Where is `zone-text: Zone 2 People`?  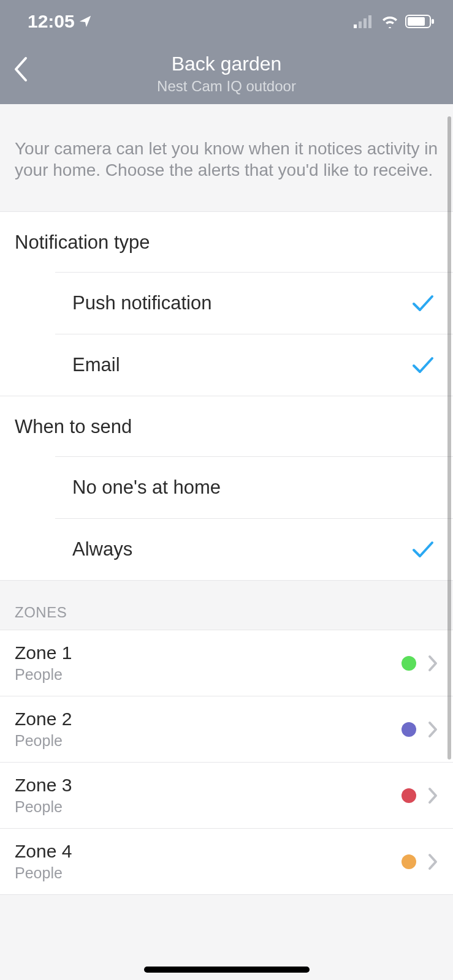 zone-text: Zone 2 People is located at coordinates (208, 729).